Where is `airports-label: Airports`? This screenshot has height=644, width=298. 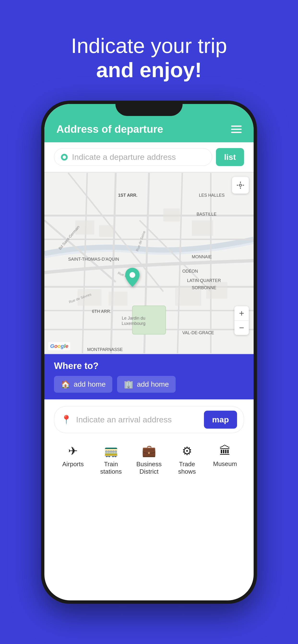 airports-label: Airports is located at coordinates (73, 464).